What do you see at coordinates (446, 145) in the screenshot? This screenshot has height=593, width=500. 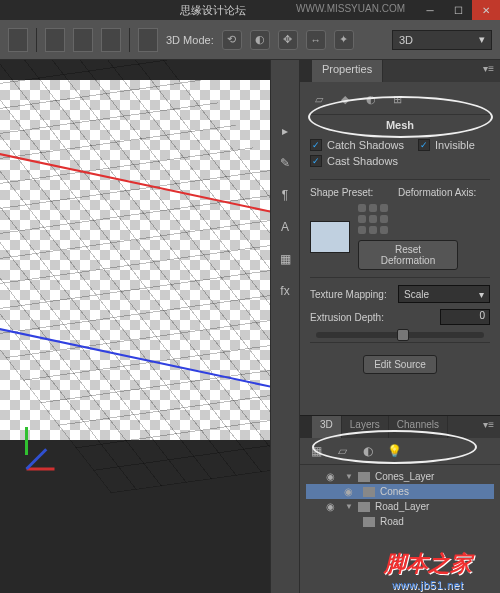 I see `invisible-checkbox: ✓Invisible` at bounding box center [446, 145].